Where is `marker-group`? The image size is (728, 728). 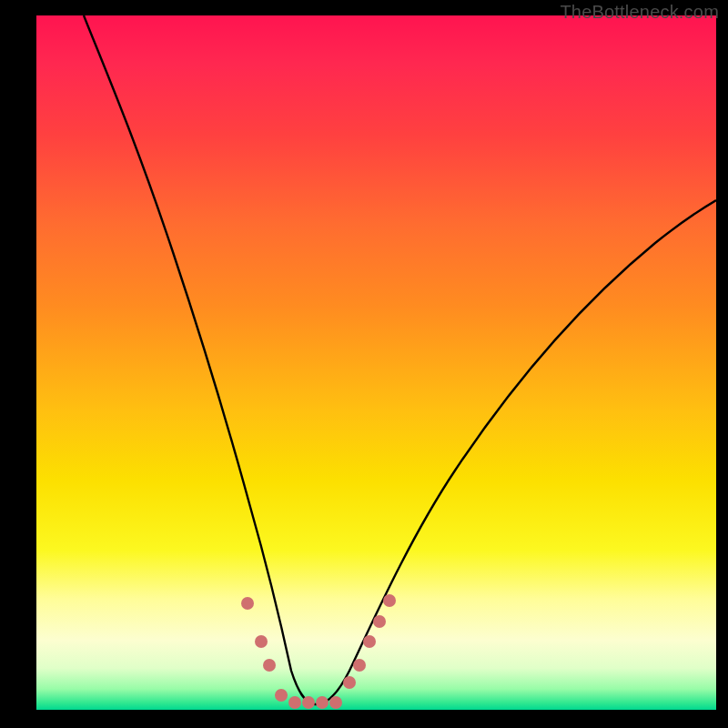 marker-group is located at coordinates (318, 652).